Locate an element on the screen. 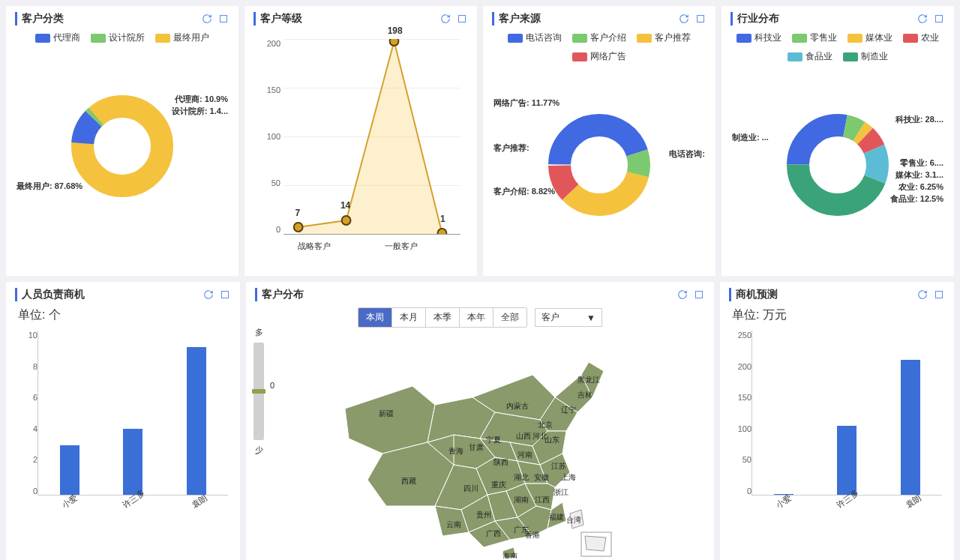 The image size is (960, 560). legend-item: 媒体业 is located at coordinates (870, 37).